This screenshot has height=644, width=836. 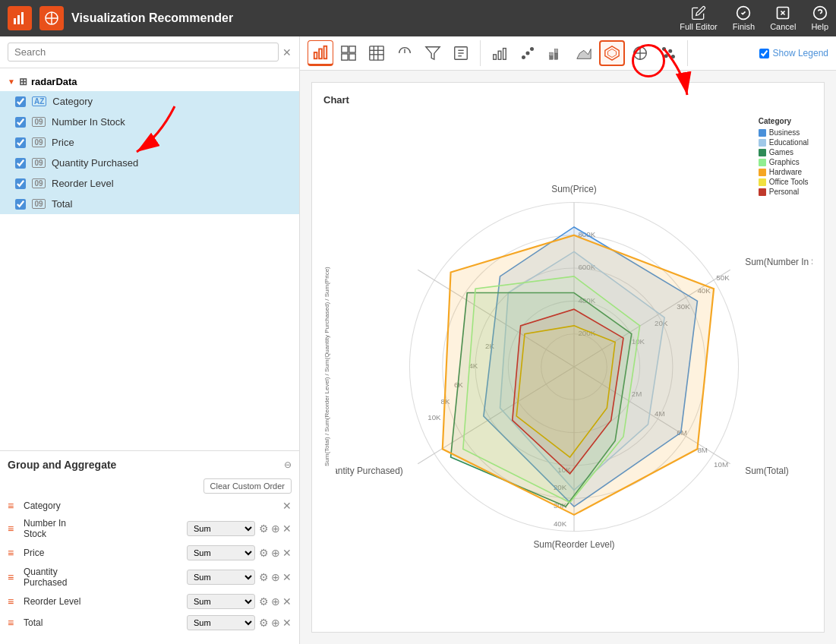 I want to click on chart-y-axis-label: Sum(Total) / Sum(Reorder Level) / Sum(Qu…, so click(x=330, y=367).